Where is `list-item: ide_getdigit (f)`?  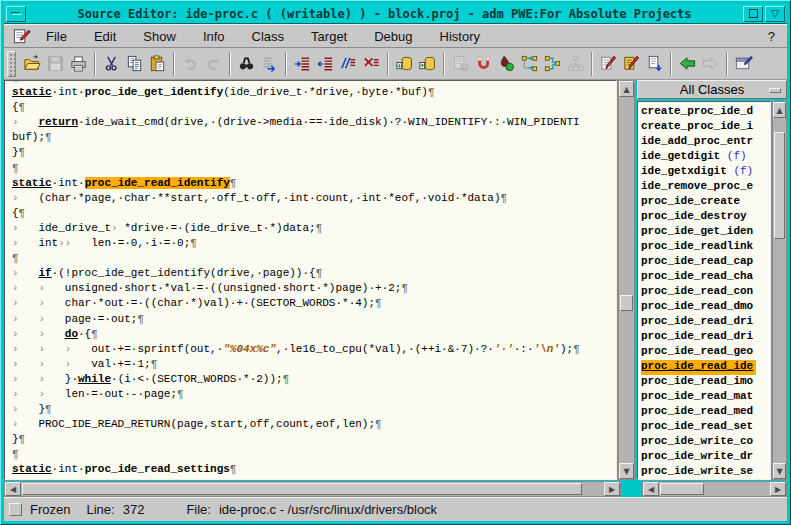
list-item: ide_getdigit (f) is located at coordinates (706, 158).